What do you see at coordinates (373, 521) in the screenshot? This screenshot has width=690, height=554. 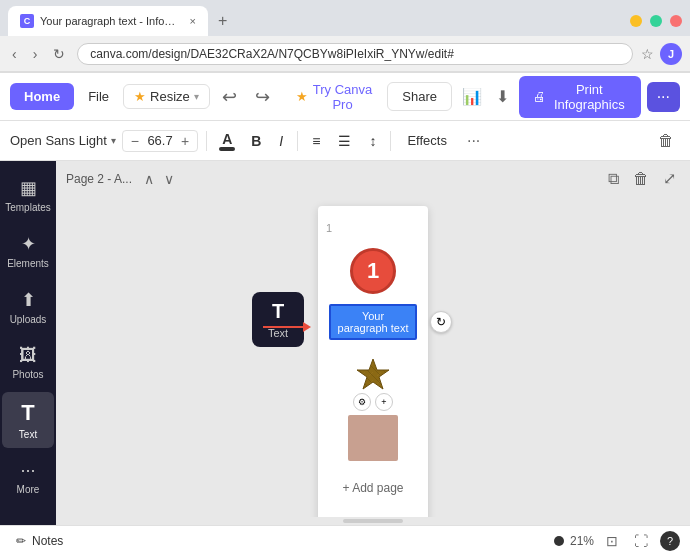 I see `scrollbar-thumb` at bounding box center [373, 521].